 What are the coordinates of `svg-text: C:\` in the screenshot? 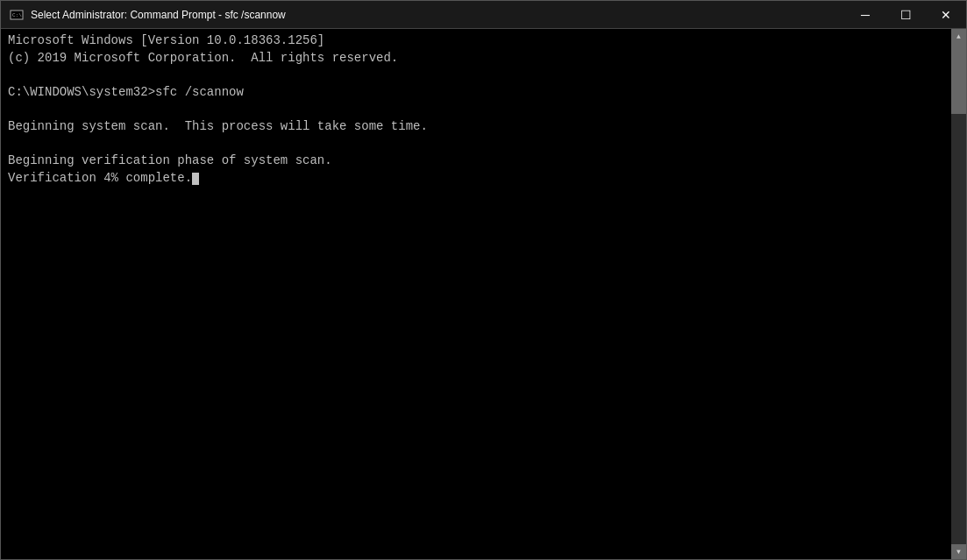 It's located at (18, 16).